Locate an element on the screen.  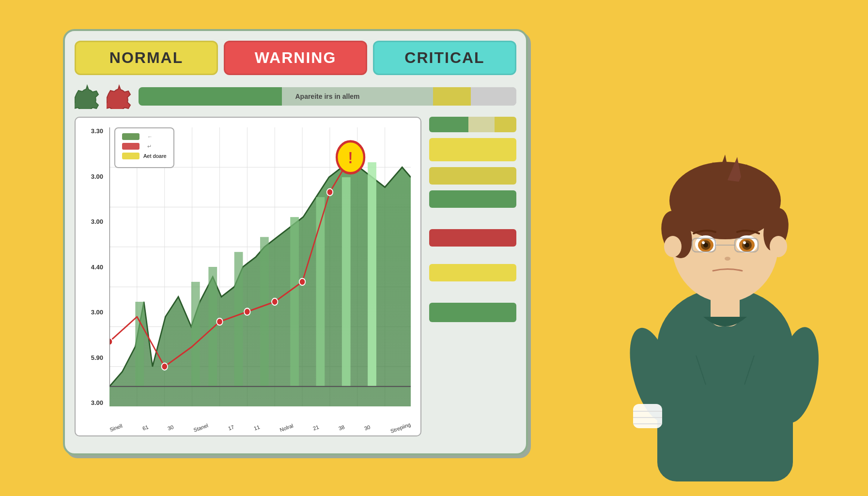
x-label-1: 61 is located at coordinates (145, 427).